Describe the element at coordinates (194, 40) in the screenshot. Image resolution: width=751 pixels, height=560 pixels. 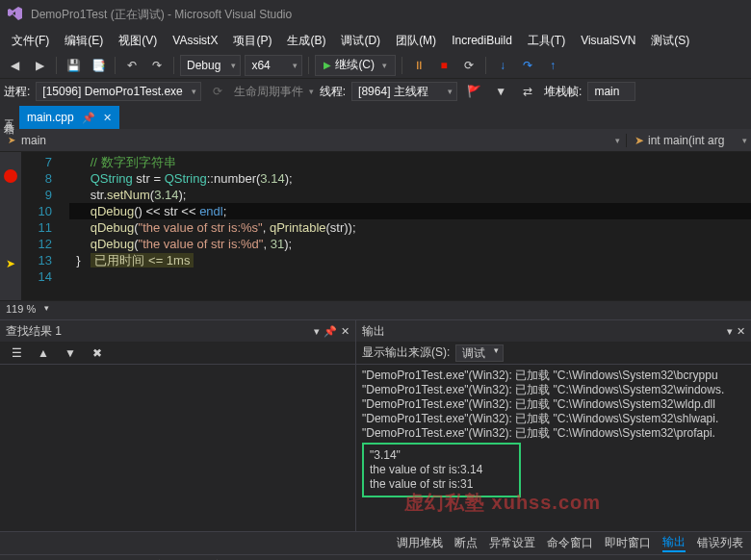
I see `menu-vassistx: VAssistX` at that location.